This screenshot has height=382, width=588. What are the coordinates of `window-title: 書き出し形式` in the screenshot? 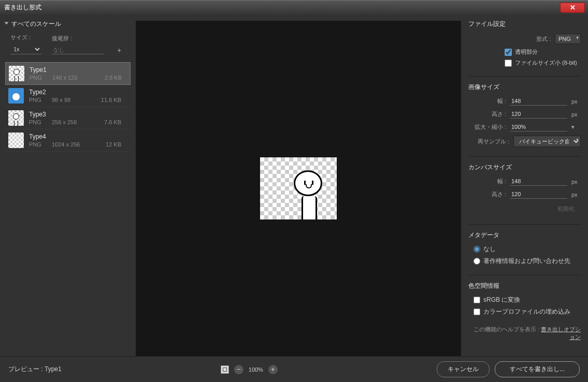 It's located at (23, 7).